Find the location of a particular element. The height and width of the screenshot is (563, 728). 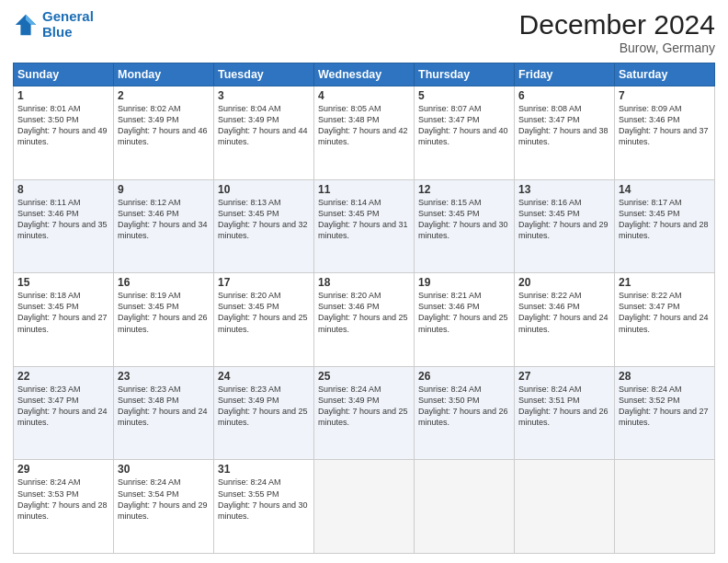

calendar-cell: 14Sunrise: 8:17 AMSunset: 3:45 PMDayligh… is located at coordinates (665, 226).